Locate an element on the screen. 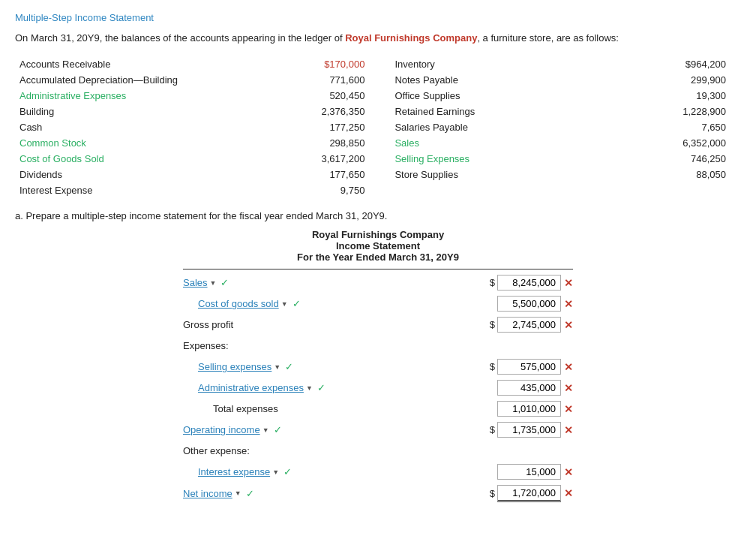 The height and width of the screenshot is (548, 756). x-icon-operating_income: ✕ is located at coordinates (568, 430).